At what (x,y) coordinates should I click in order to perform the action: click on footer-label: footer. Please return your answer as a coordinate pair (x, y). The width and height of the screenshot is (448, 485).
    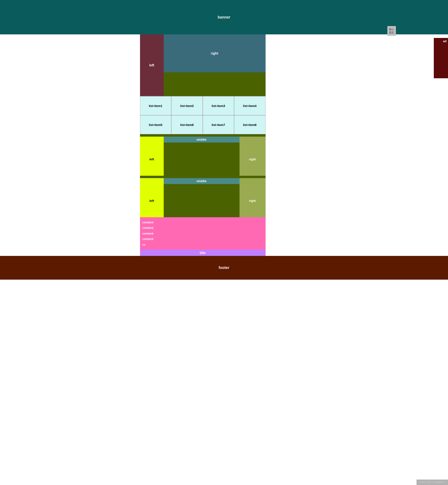
    Looking at the image, I should click on (224, 268).